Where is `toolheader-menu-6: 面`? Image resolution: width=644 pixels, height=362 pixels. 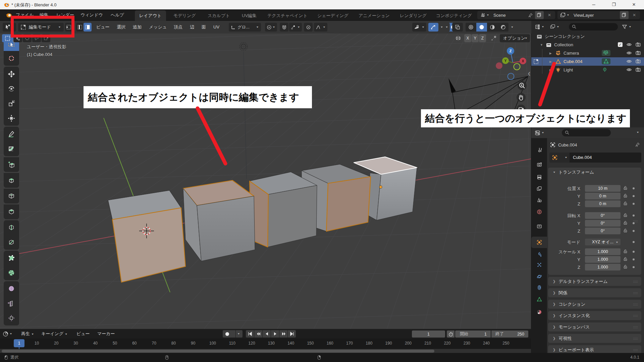 toolheader-menu-6: 面 is located at coordinates (204, 27).